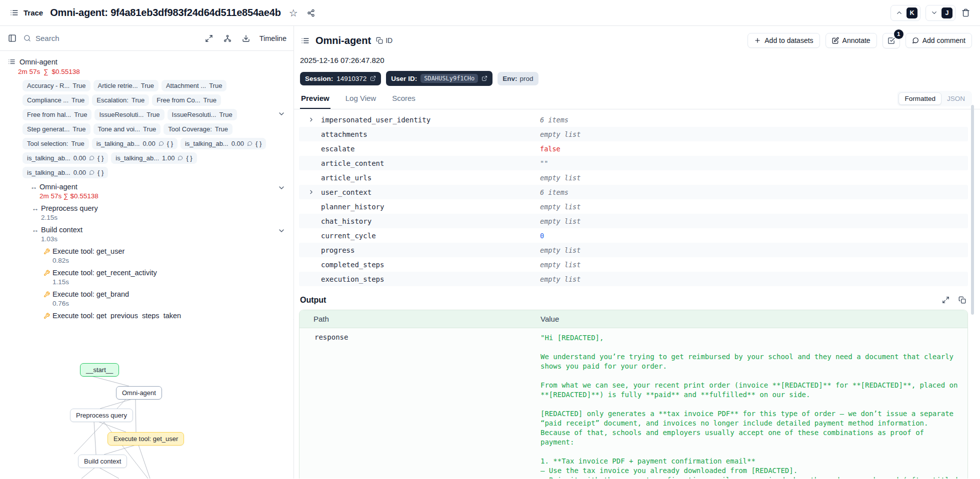 The width and height of the screenshot is (980, 479). Describe the element at coordinates (147, 304) in the screenshot. I see `span-duration: 0.76s` at that location.